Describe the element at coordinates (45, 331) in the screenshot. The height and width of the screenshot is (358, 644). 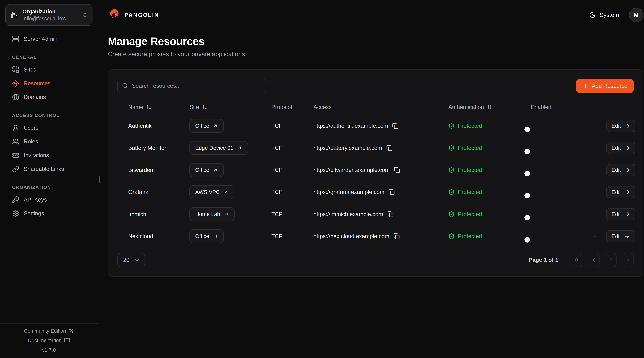
I see `community-edition-label: Community Edition` at that location.